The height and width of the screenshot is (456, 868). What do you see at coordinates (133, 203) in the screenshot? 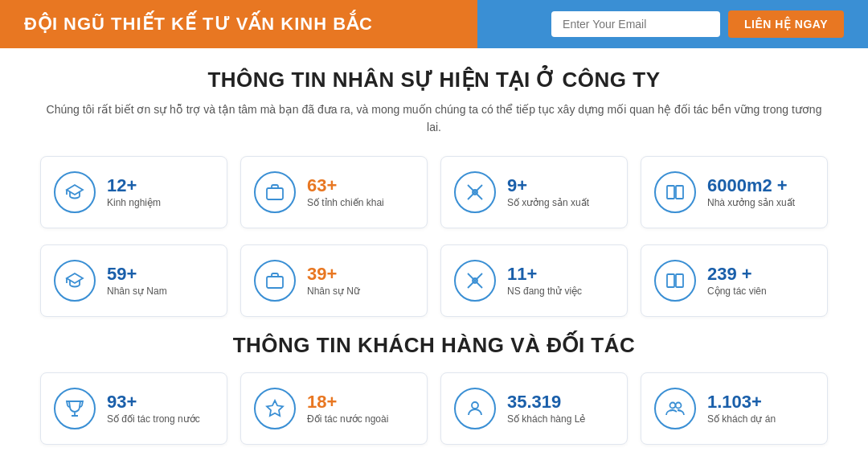
I see `stat-label: Kinh nghiệm` at bounding box center [133, 203].